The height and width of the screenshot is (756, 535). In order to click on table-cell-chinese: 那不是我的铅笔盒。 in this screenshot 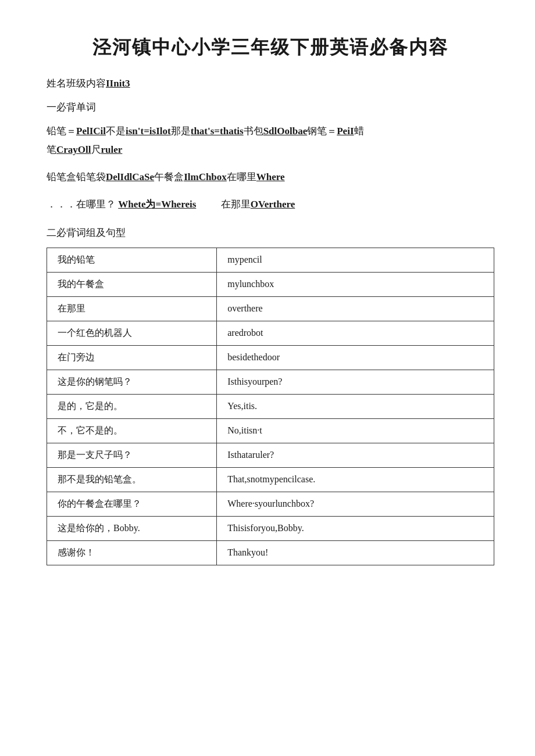, I will do `click(132, 479)`.